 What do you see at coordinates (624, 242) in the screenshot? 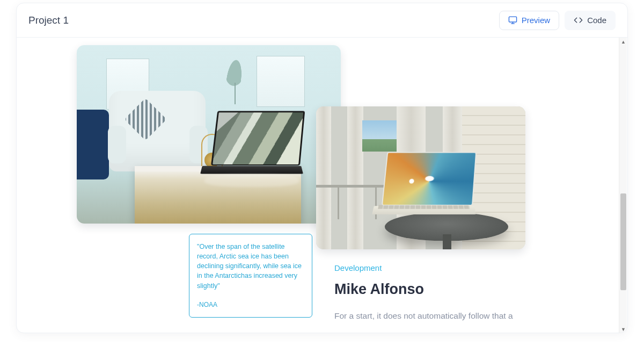
I see `scroll-thumb` at bounding box center [624, 242].